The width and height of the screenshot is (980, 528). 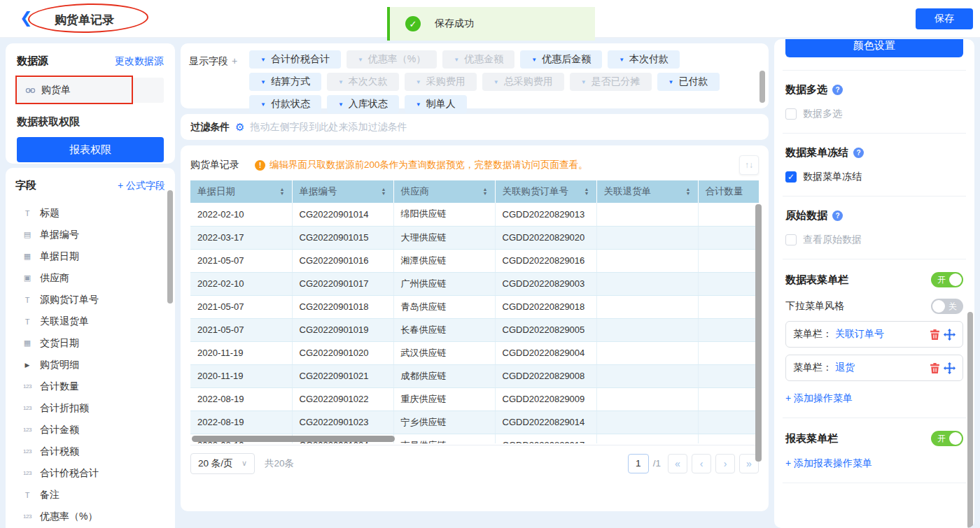 What do you see at coordinates (874, 464) in the screenshot?
I see `add-report-action-menu-link: + 添加报表操作菜单` at bounding box center [874, 464].